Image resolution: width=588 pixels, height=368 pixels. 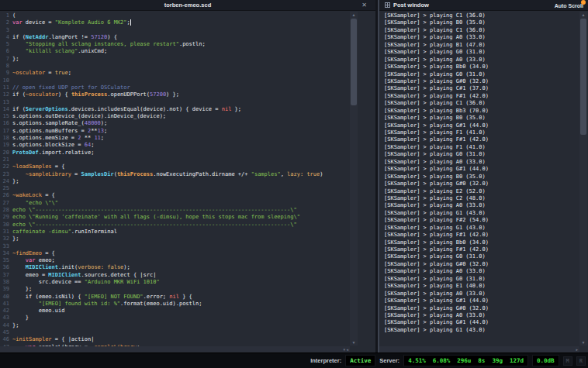 I want to click on line-number: 1, so click(x=5, y=15).